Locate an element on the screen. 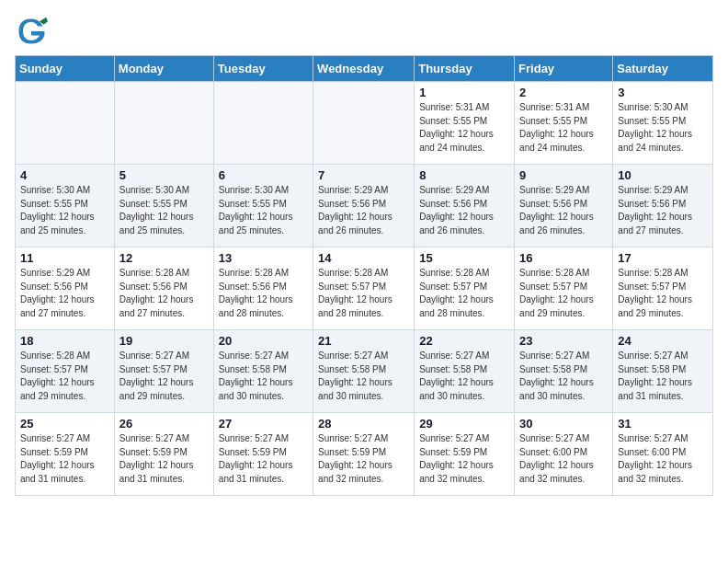 The width and height of the screenshot is (728, 563). day-number: 5 is located at coordinates (164, 175).